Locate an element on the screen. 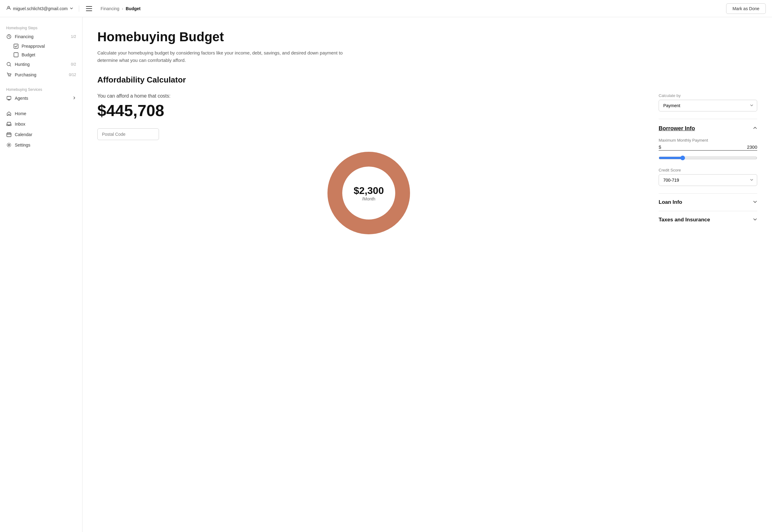  homebuying-steps-label: Homebuying Steps is located at coordinates (41, 27).